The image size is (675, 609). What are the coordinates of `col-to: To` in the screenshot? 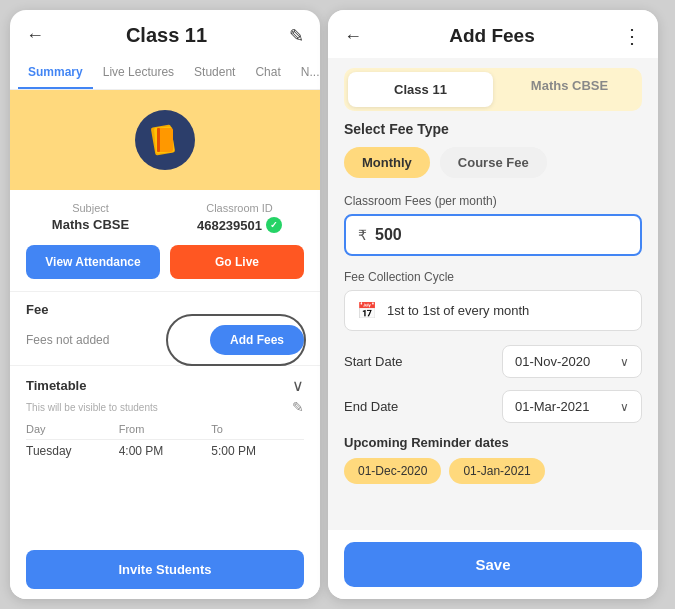 It's located at (258, 429).